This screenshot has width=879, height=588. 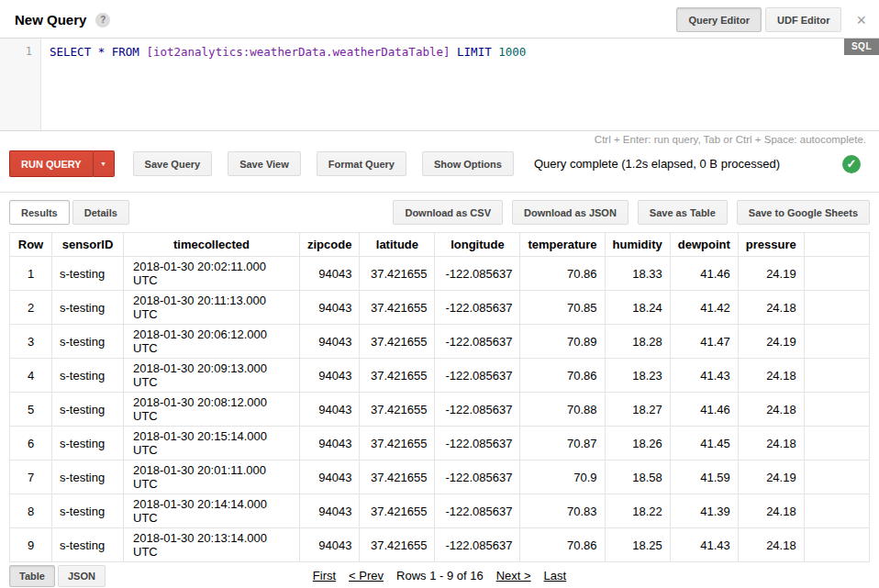 What do you see at coordinates (804, 213) in the screenshot?
I see `save-to-google-sheets-button: Save to Google Sheets` at bounding box center [804, 213].